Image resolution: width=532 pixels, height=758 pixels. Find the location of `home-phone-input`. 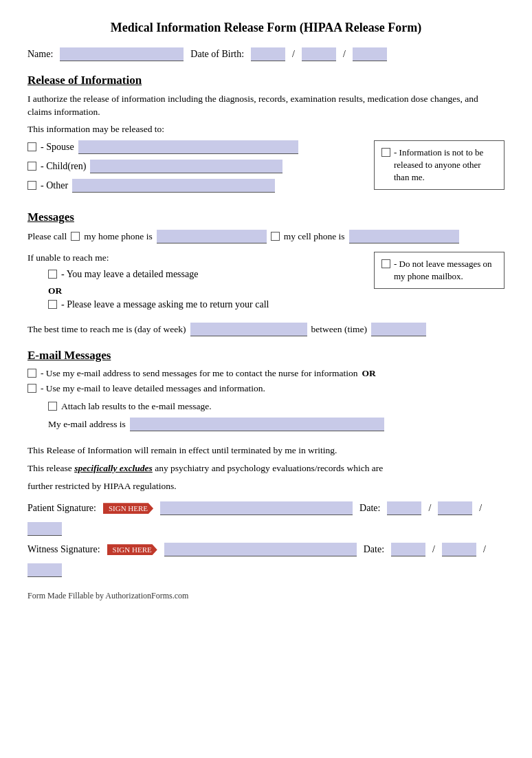

home-phone-input is located at coordinates (212, 237).